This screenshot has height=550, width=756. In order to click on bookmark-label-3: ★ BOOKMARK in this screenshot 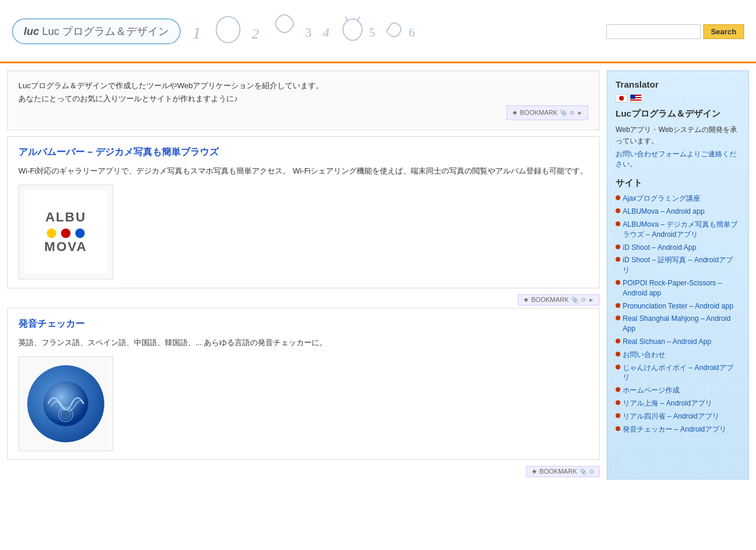, I will do `click(555, 471)`.